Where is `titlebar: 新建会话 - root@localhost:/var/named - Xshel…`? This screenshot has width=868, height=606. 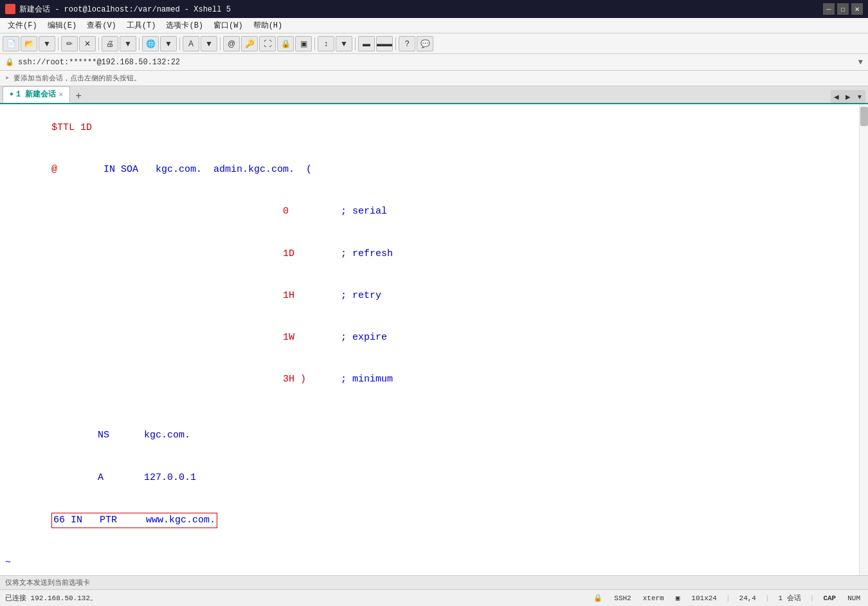 titlebar: 新建会话 - root@localhost:/var/named - Xshel… is located at coordinates (434, 9).